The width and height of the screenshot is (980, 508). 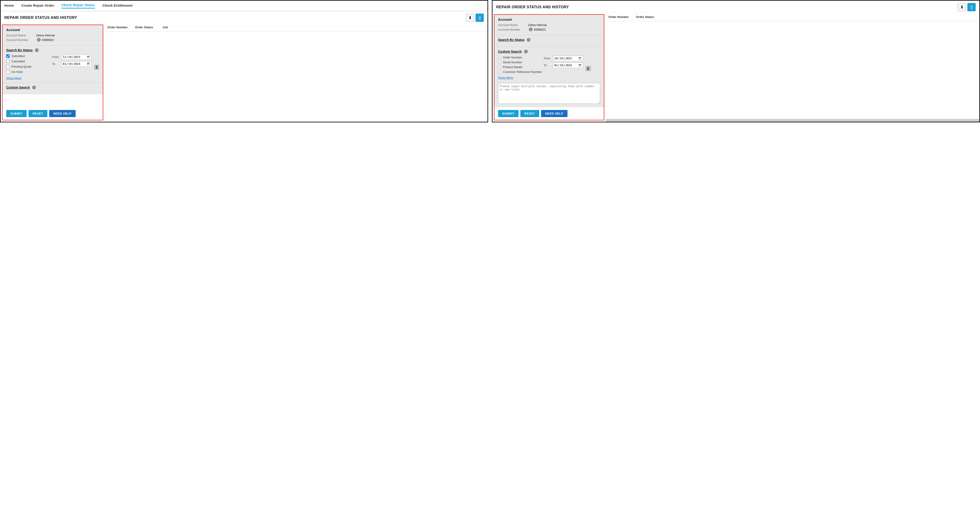 I want to click on right-table-header: Order Number Order Status, so click(x=792, y=17).